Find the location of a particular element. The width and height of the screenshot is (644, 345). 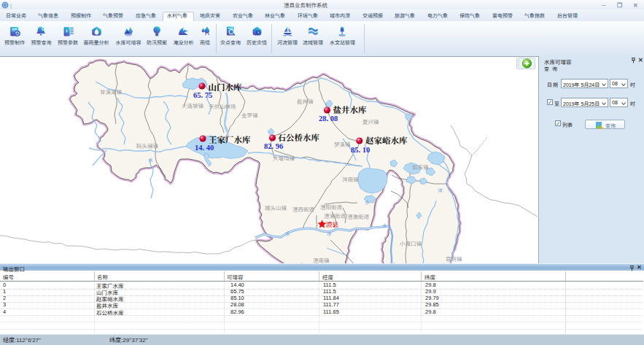

svg-text: 火连坡镇 is located at coordinates (193, 106).